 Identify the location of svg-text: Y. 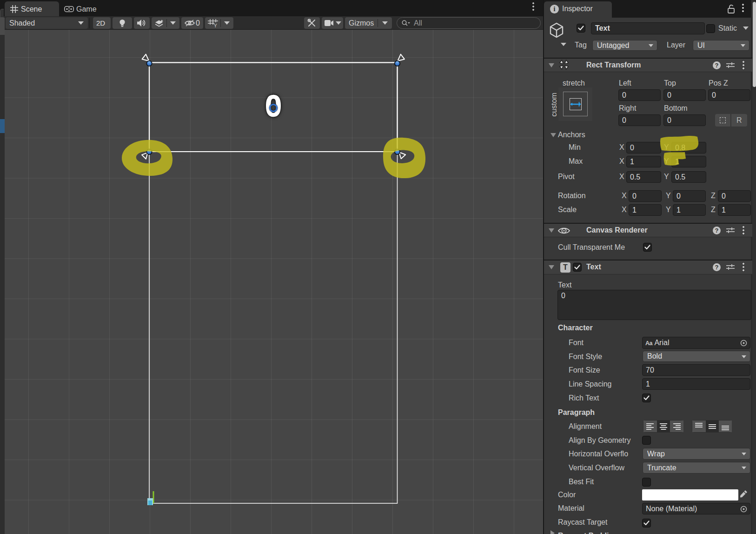
(216, 25).